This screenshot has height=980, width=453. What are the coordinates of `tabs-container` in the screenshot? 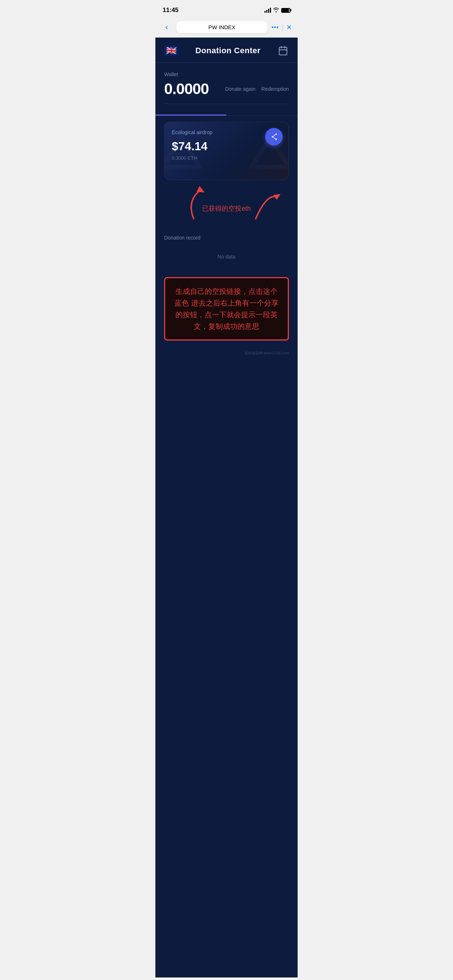 It's located at (226, 110).